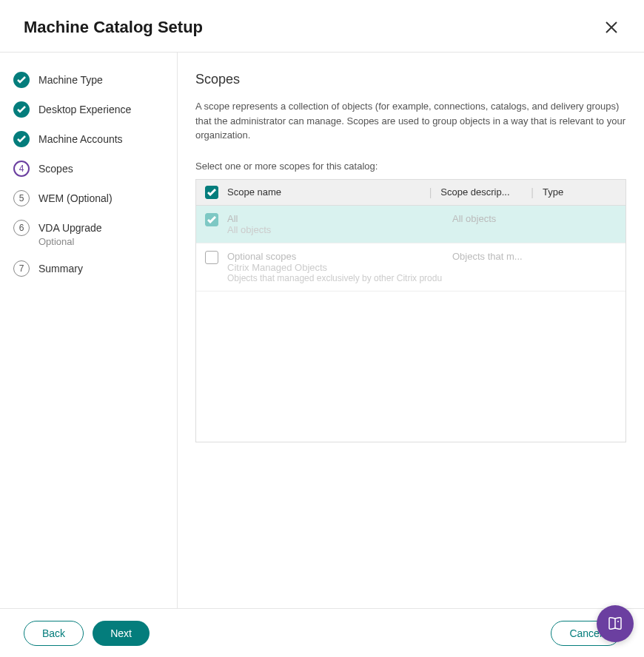 This screenshot has width=644, height=657. What do you see at coordinates (70, 234) in the screenshot?
I see `step-label-group: VDA Upgrade Optional` at bounding box center [70, 234].